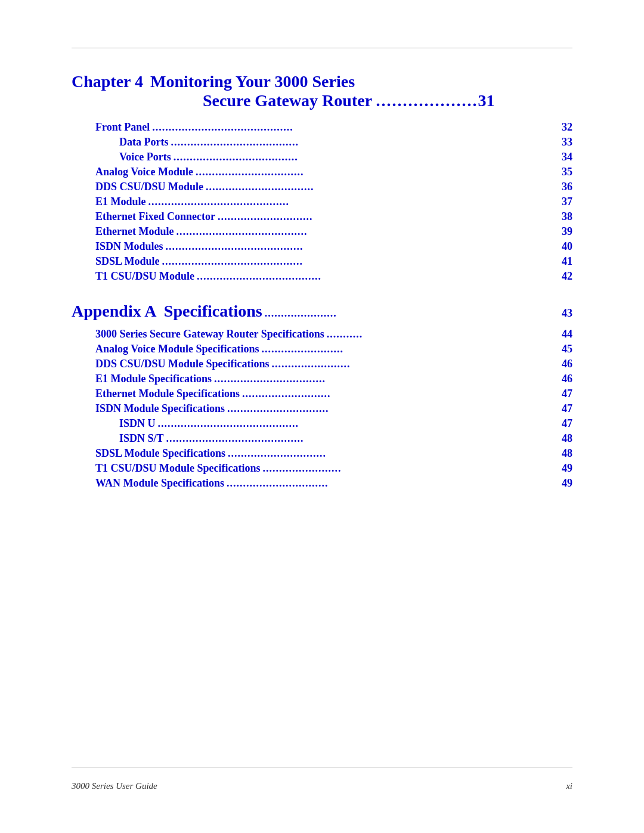  Describe the element at coordinates (567, 277) in the screenshot. I see `toc-page: 42` at that location.